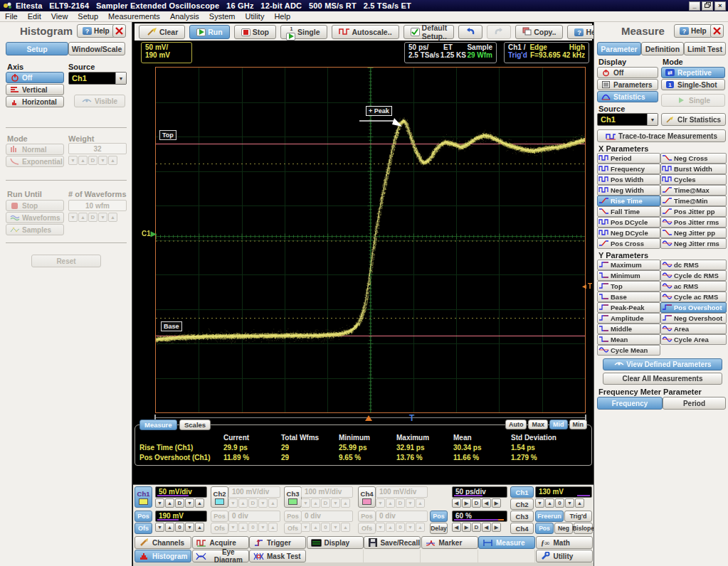  What do you see at coordinates (316, 503) in the screenshot?
I see `ch3-scale-up-button: ▲` at bounding box center [316, 503].